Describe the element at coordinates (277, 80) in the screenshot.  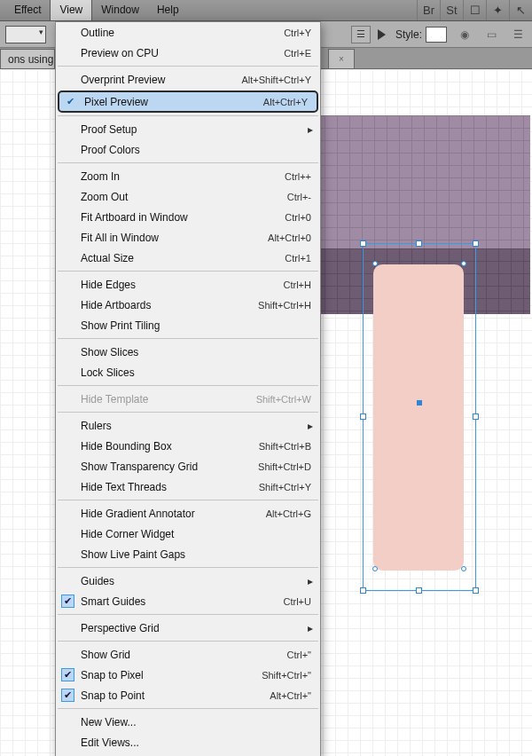
I see `menu-item-shortcut: Alt+Shift+Ctrl+Y` at that location.